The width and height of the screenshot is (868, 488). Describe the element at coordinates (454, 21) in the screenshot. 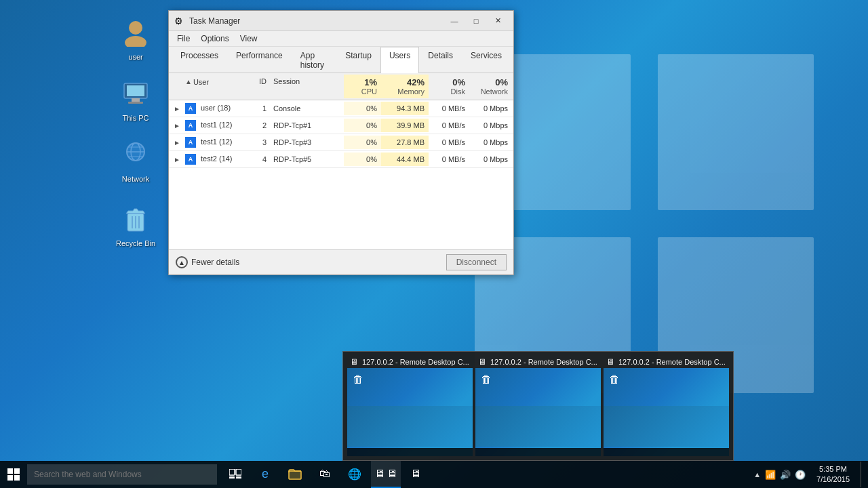

I see `minimize-button: —` at that location.